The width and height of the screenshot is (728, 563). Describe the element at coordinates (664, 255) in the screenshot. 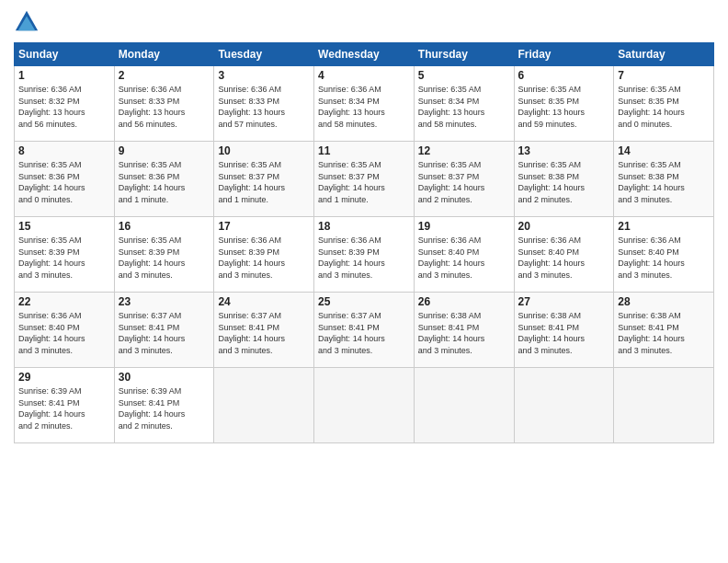

I see `calendar-cell: 21Sunrise: 6:36 AM Sunset: 8:40 PM Dayli…` at that location.